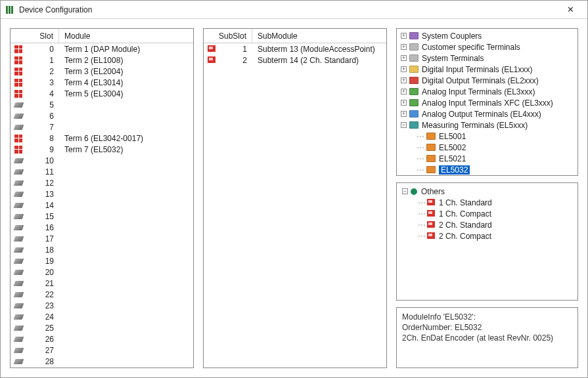 This screenshot has height=378, width=588. I want to click on table-row: 27, so click(102, 350).